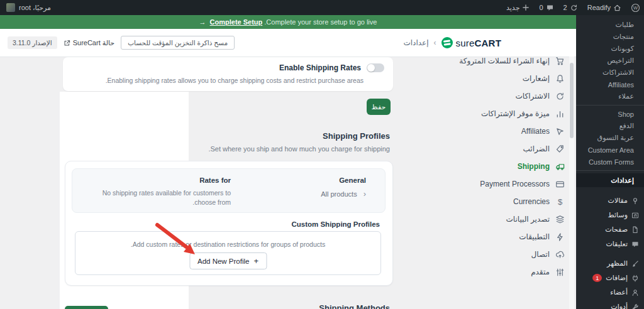  I want to click on wordpress-menu: W, so click(635, 8).